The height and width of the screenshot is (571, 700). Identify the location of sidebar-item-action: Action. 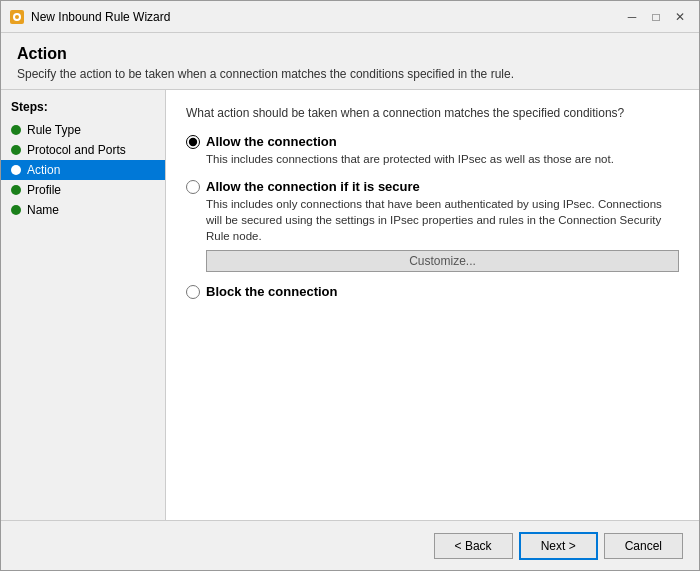
(83, 170).